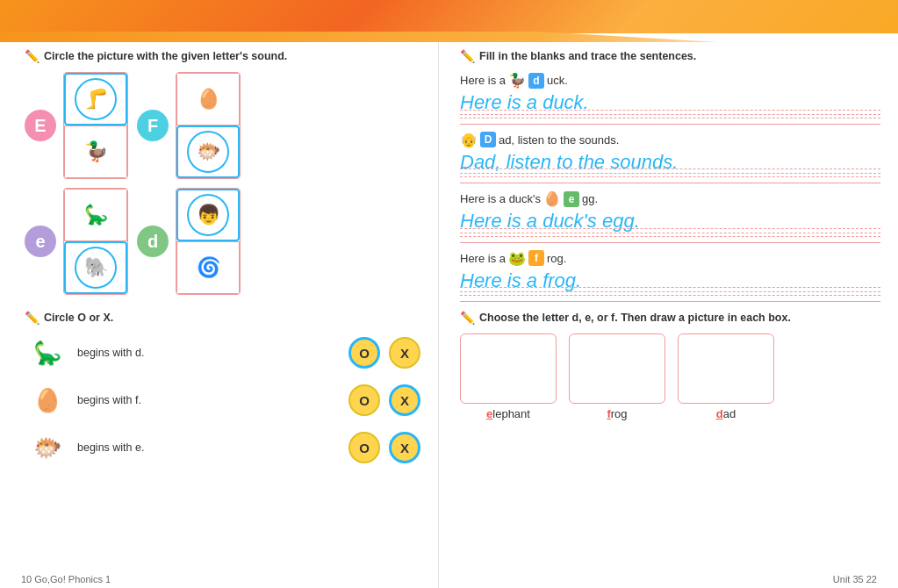 The height and width of the screenshot is (588, 898). I want to click on header-bar, so click(449, 17).